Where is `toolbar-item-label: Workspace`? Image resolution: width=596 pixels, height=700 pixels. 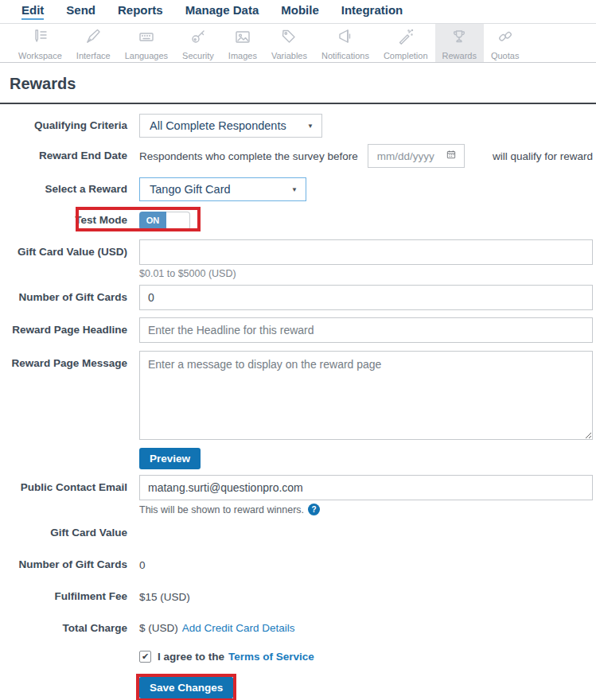
toolbar-item-label: Workspace is located at coordinates (40, 56).